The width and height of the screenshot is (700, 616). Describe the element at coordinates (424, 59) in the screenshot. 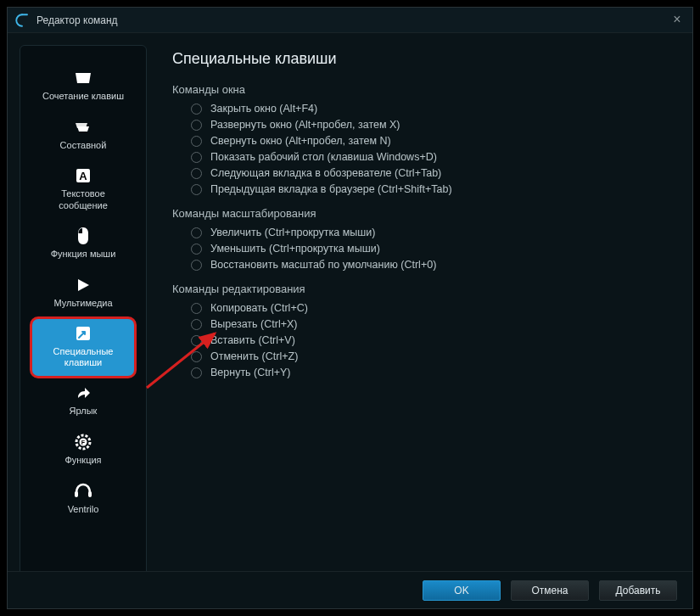

I see `page-title: Специальные клавиши` at that location.